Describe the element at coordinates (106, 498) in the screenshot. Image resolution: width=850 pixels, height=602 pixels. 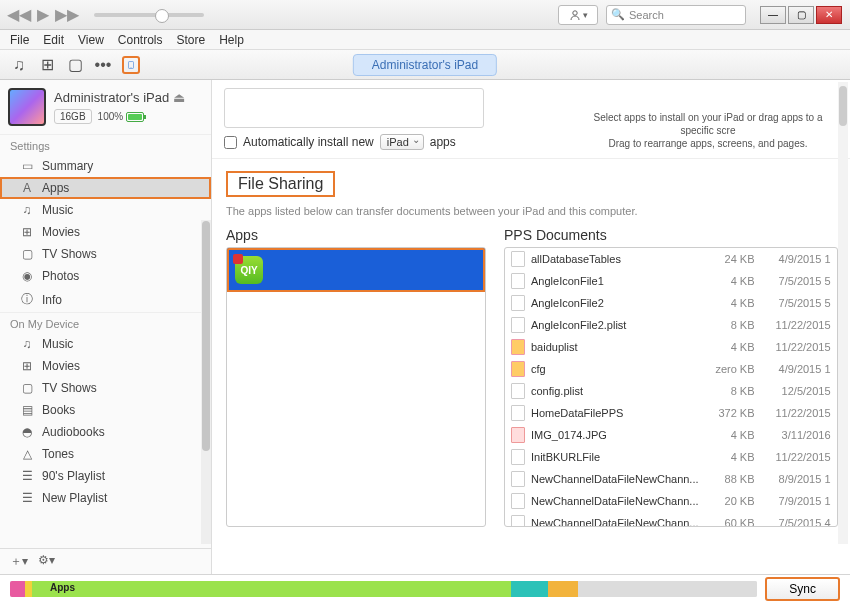
I see `sidebar-item-new-playlist: ☰New Playlist` at that location.